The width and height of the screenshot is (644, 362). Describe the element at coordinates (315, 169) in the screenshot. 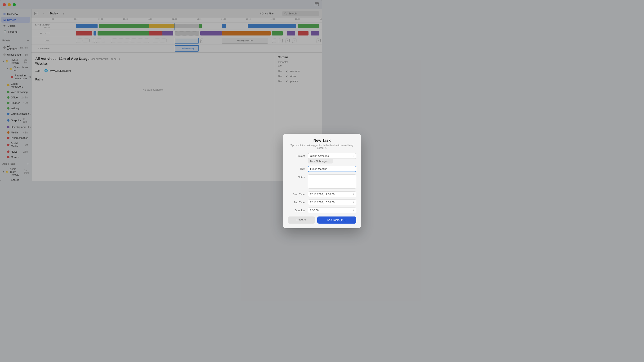

I see `title-input` at that location.